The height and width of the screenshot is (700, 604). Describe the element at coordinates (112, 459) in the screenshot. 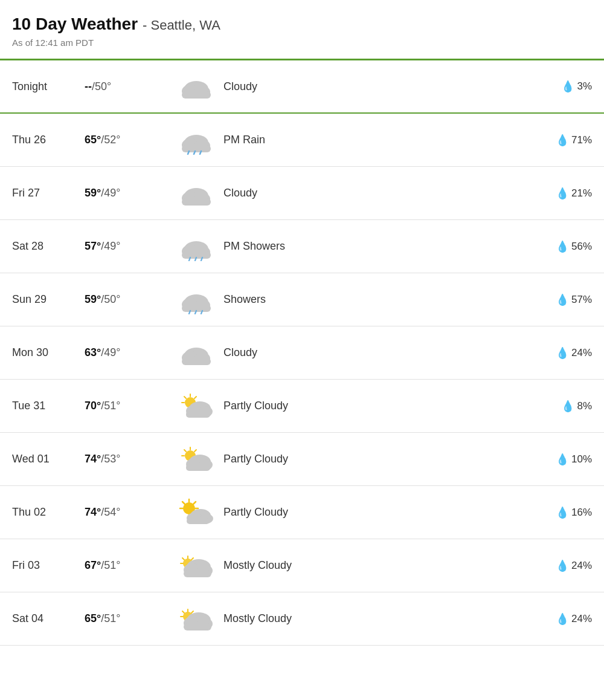

I see `temp-lo: 53°` at that location.